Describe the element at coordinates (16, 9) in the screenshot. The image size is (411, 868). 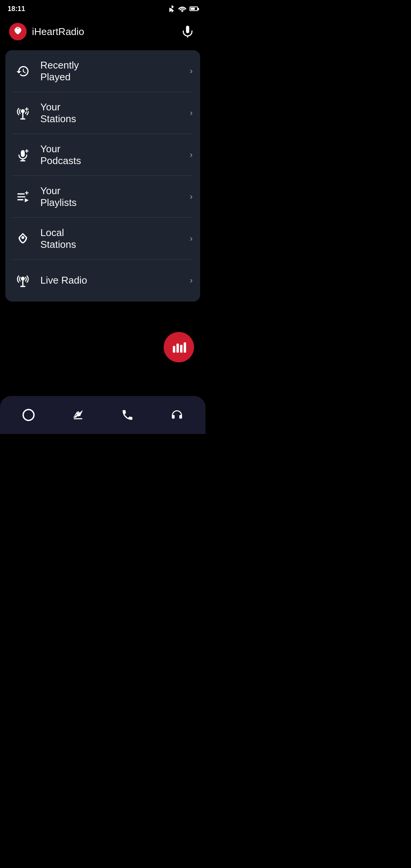
I see `status-time: 18:11` at that location.